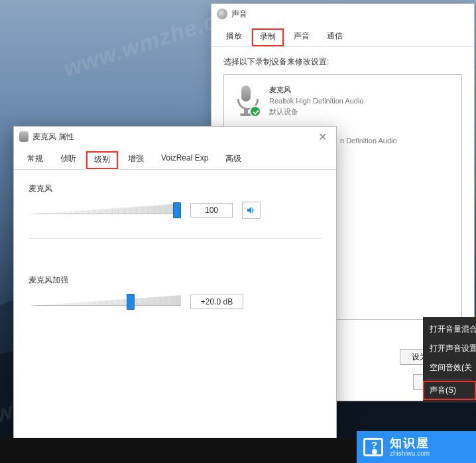 The width and height of the screenshot is (476, 463). Describe the element at coordinates (105, 210) in the screenshot. I see `mic-level-slider` at that location.